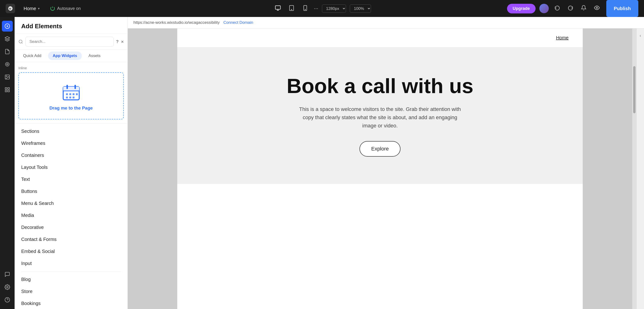 The width and height of the screenshot is (644, 309). I want to click on nav-home-link: Home, so click(562, 38).